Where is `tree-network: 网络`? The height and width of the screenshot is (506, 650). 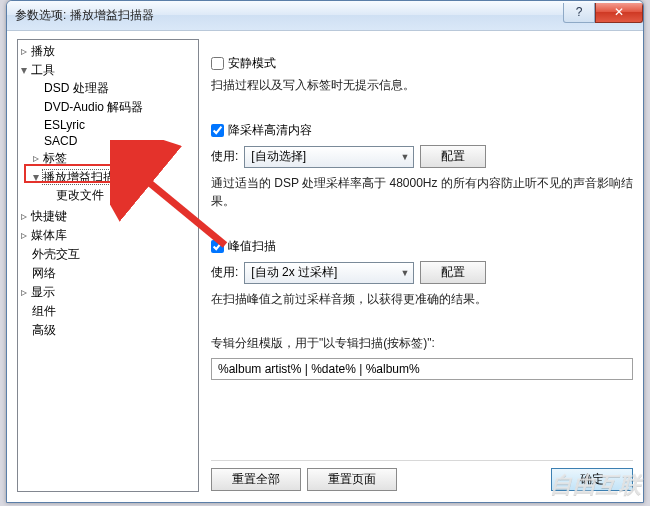 tree-network: 网络 is located at coordinates (108, 274).